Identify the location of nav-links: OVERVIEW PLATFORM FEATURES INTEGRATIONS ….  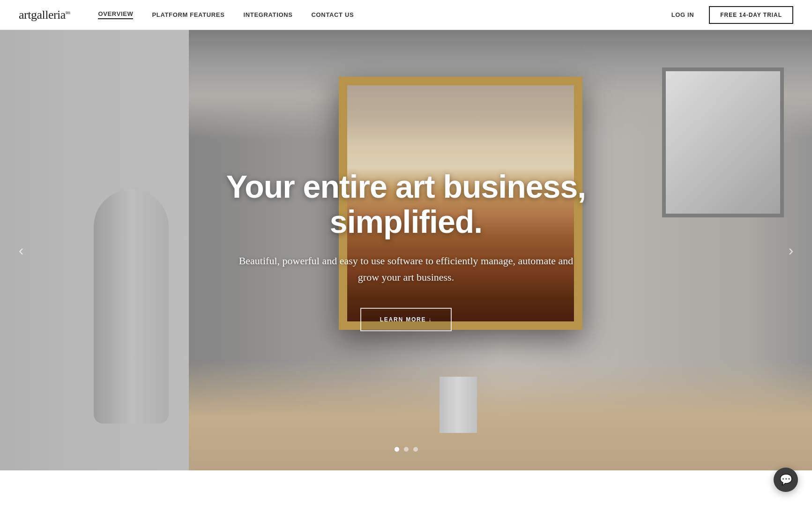
(384, 15).